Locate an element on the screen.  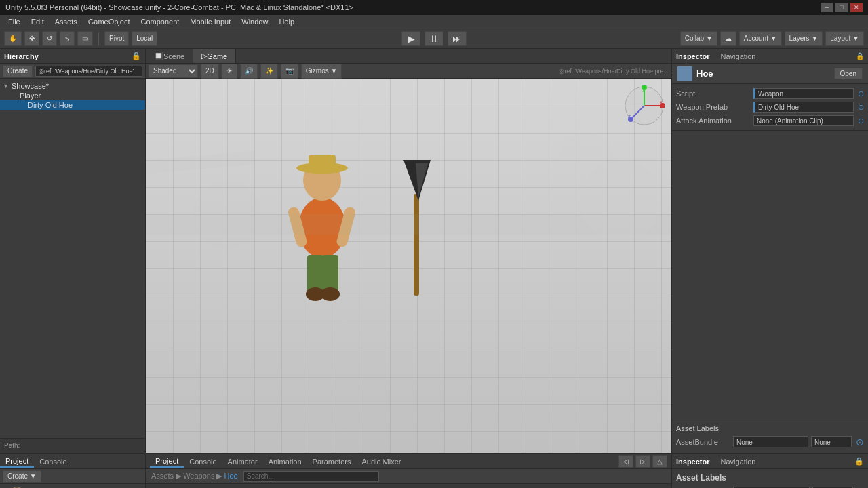
rect-tool-button: ▭ is located at coordinates (85, 39).